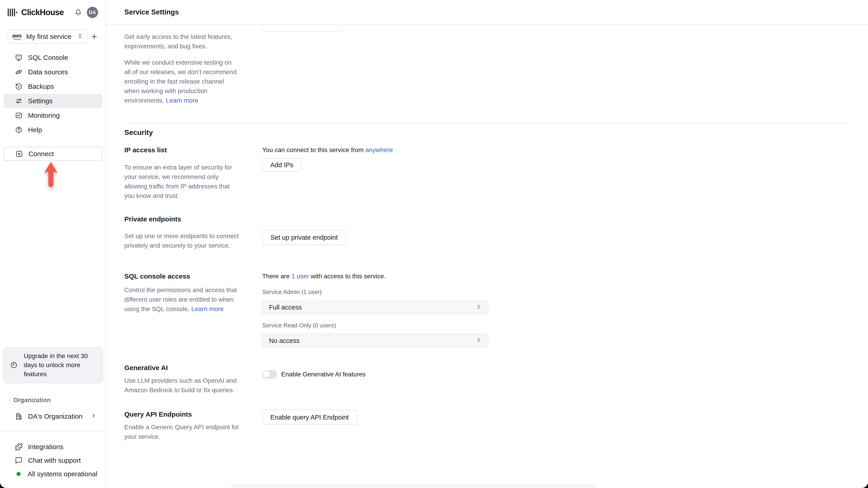  Describe the element at coordinates (55, 416) in the screenshot. I see `organization-name: DA's Organization` at that location.